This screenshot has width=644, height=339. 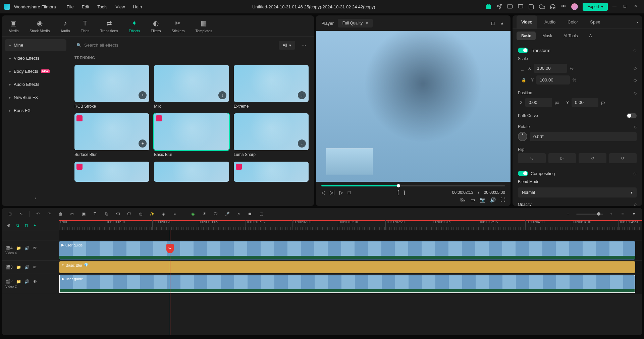 What do you see at coordinates (19, 248) in the screenshot?
I see `track-folder-icon: 📁` at bounding box center [19, 248].